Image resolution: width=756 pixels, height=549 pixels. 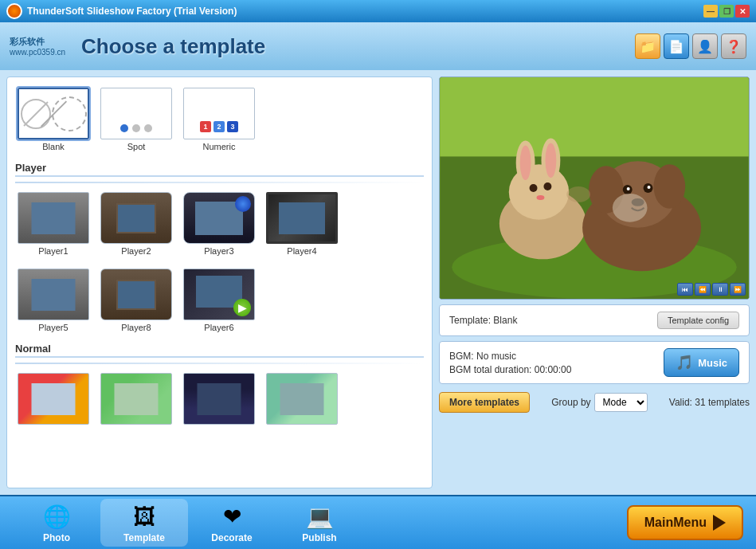 What do you see at coordinates (219, 300) in the screenshot?
I see `template-item-player6: ▶ Player6` at bounding box center [219, 300].